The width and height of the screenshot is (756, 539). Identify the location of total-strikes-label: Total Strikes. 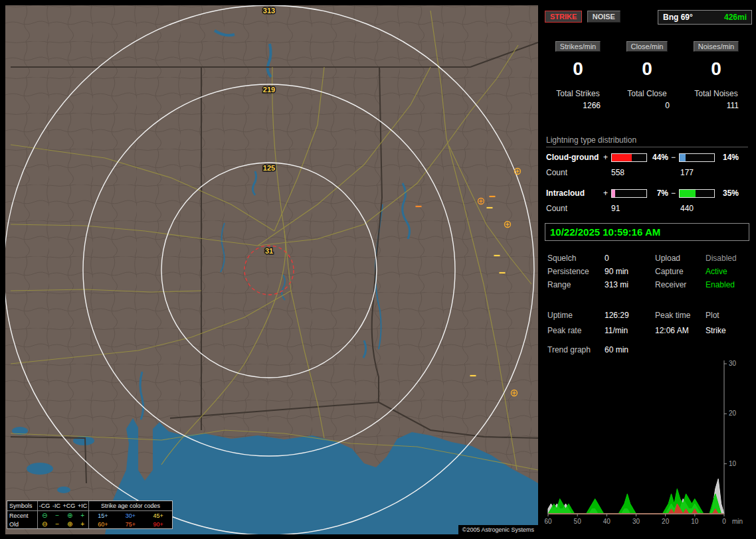
(578, 94).